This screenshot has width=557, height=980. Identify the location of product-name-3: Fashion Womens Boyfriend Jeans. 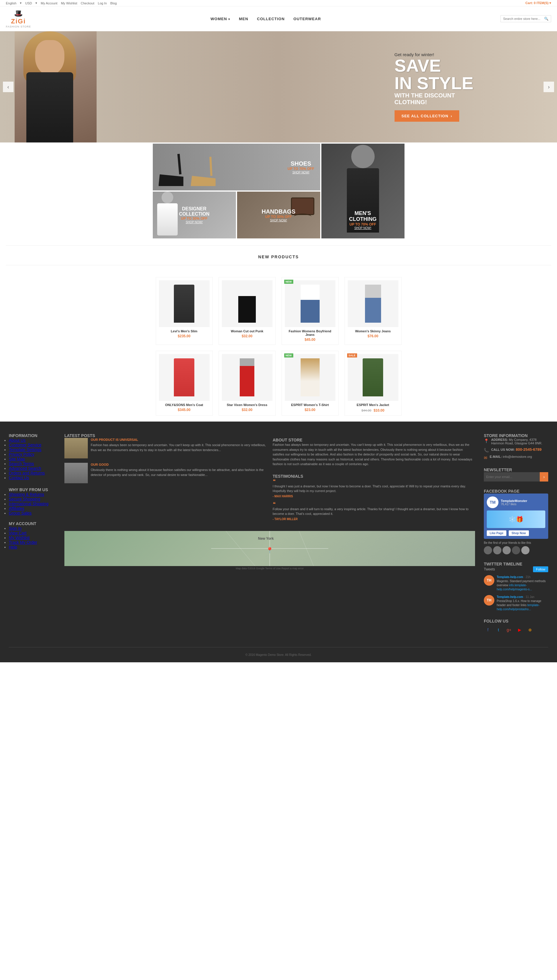
(310, 333).